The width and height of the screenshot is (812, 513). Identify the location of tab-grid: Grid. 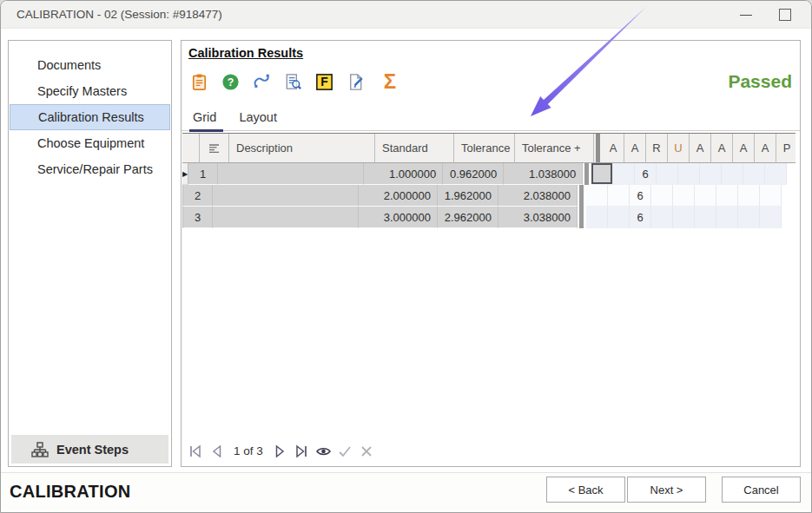
(207, 117).